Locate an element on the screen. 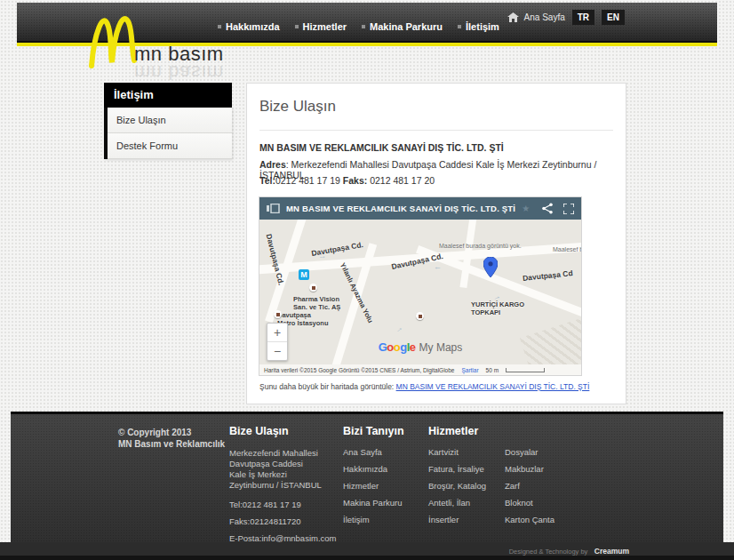 This screenshot has width=734, height=560. footer-address-line: Merkezefendi Mahallesi is located at coordinates (283, 453).